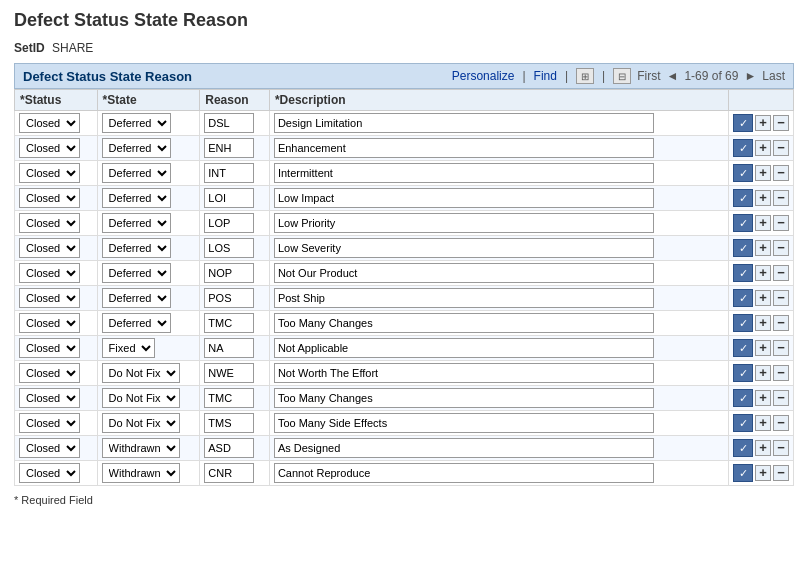  I want to click on nav-prev-icon: ◄, so click(672, 76).